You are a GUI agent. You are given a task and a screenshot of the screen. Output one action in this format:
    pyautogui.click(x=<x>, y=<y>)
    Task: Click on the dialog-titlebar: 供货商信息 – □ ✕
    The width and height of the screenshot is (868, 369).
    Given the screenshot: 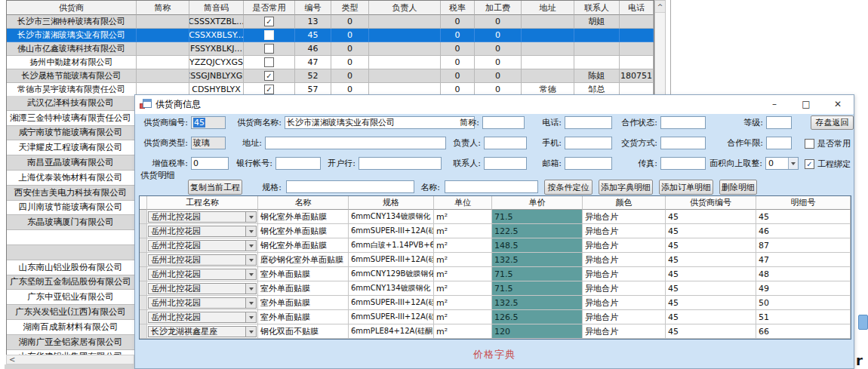 What is the action you would take?
    pyautogui.click(x=494, y=104)
    